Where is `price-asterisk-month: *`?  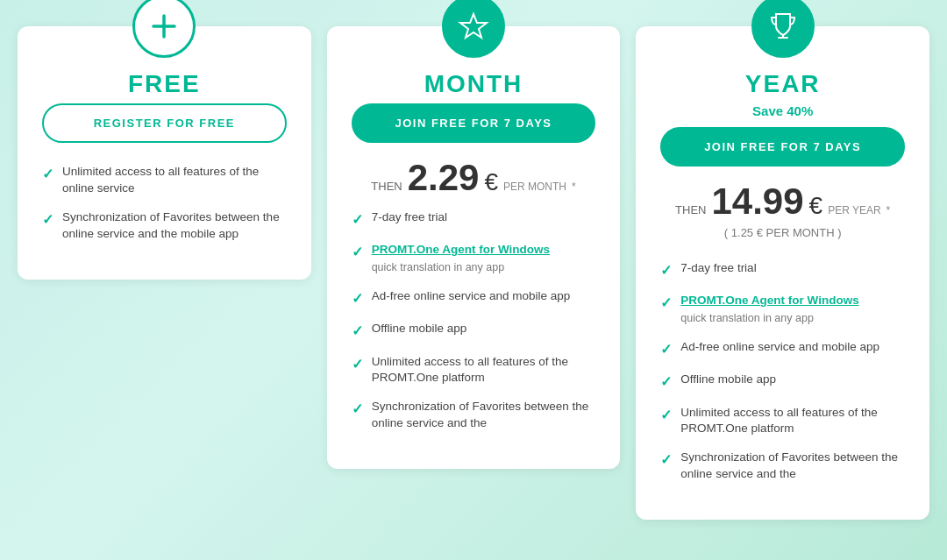
price-asterisk-month: * is located at coordinates (573, 187).